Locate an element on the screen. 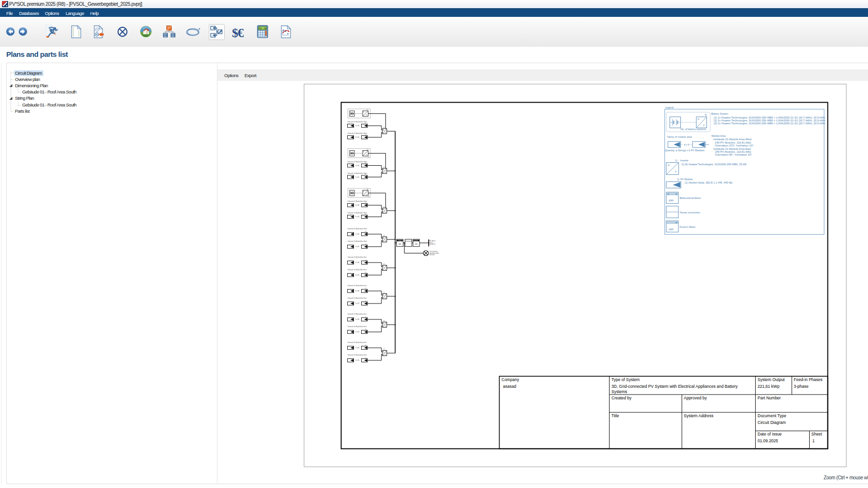 The height and width of the screenshot is (488, 868). svg-text: (2) is located at coordinates (367, 150).